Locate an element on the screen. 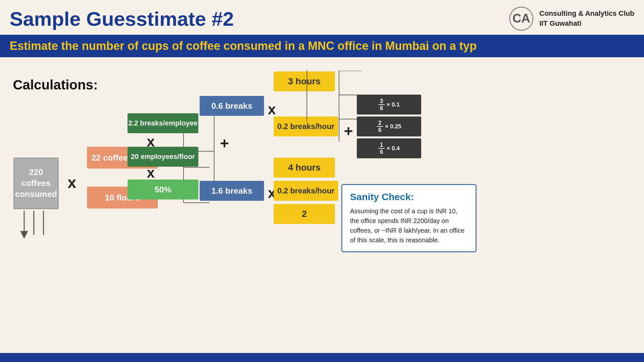  box-220-coffees: 220 coffees consumed is located at coordinates (36, 183).